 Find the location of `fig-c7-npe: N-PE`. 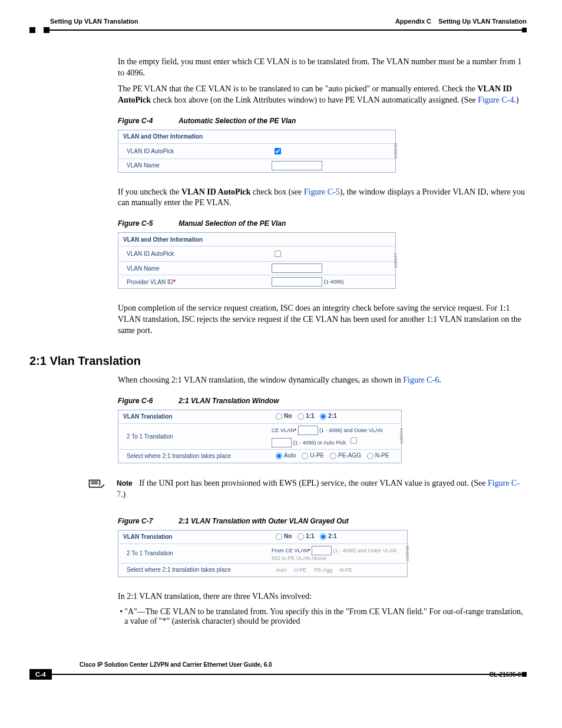

fig-c7-npe: N-PE is located at coordinates (346, 570).